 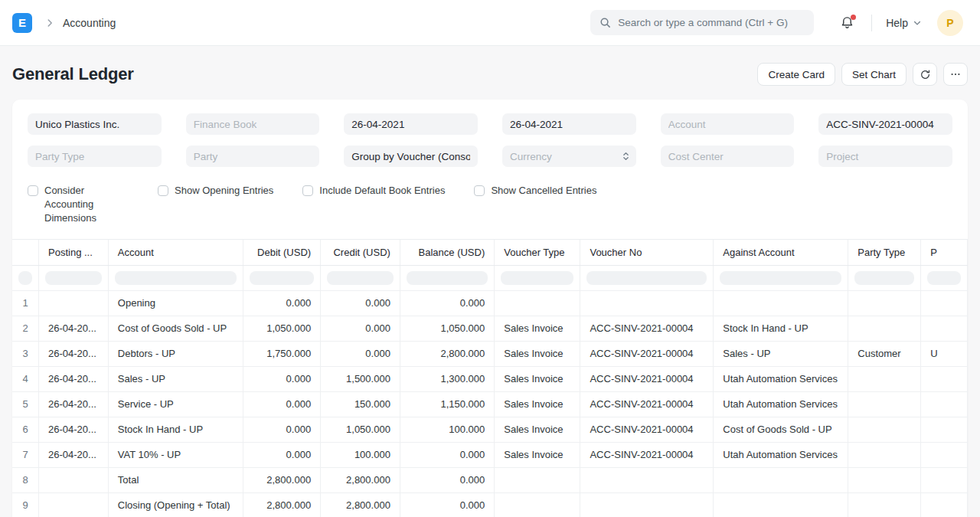 What do you see at coordinates (537, 277) in the screenshot?
I see `column-filter-input-voucher-type` at bounding box center [537, 277].